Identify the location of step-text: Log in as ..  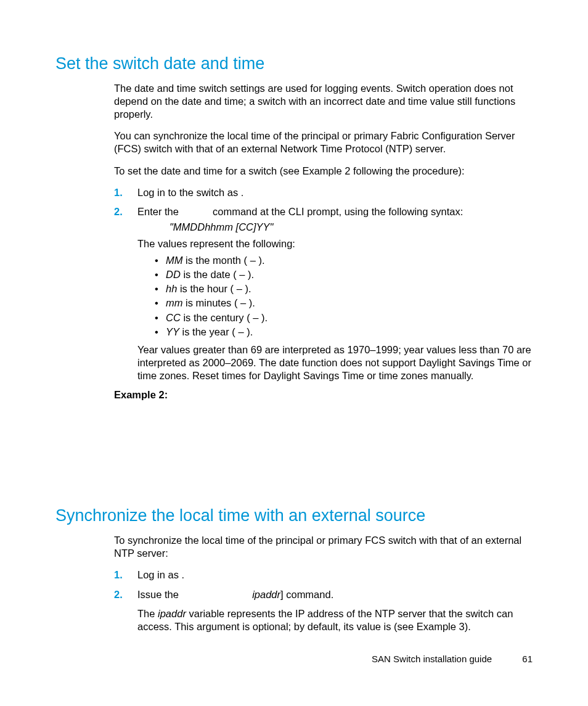
(161, 575).